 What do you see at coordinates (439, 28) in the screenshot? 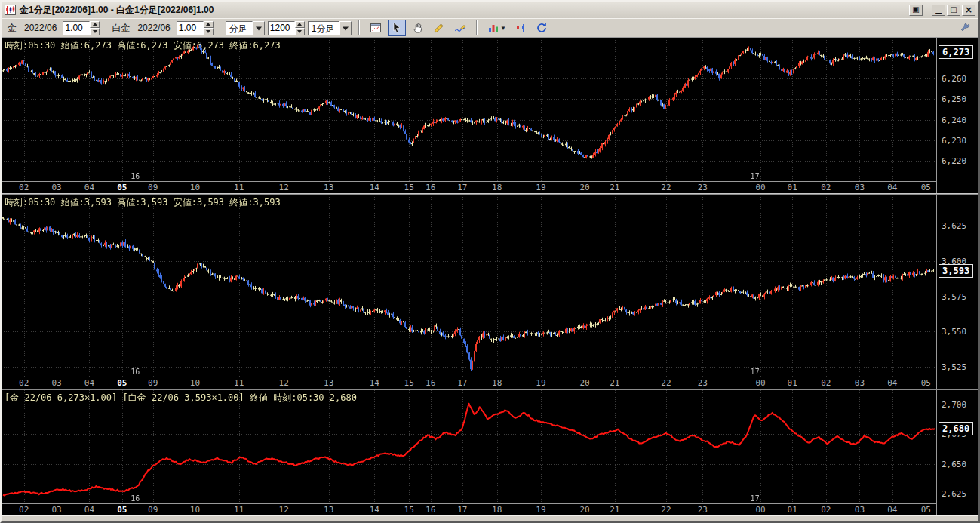
I see `draw-line-button` at bounding box center [439, 28].